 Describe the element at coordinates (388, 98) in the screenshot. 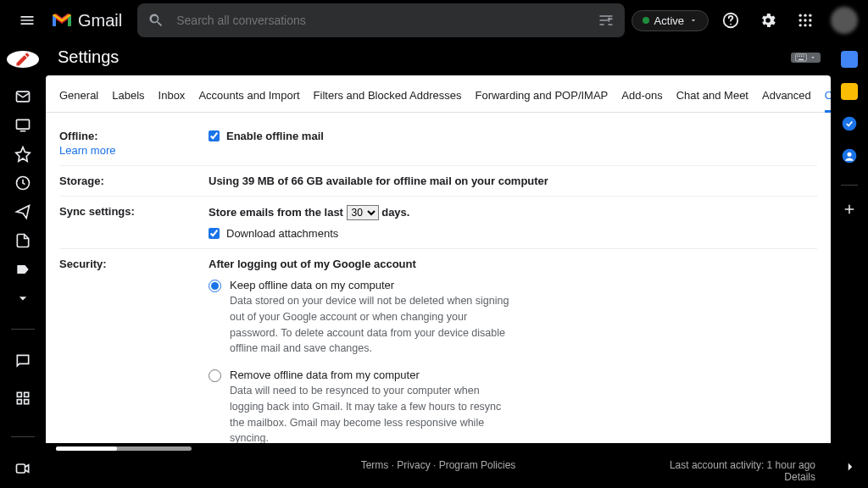

I see `tab-filters: Filters and Blocked Addresses` at that location.